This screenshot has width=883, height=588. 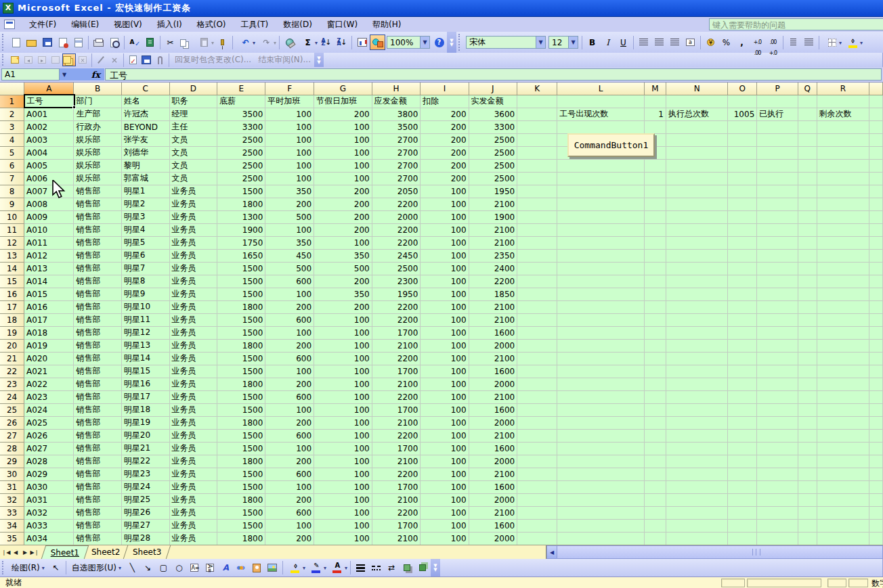 I want to click on decrease-indent-icon, so click(x=794, y=42).